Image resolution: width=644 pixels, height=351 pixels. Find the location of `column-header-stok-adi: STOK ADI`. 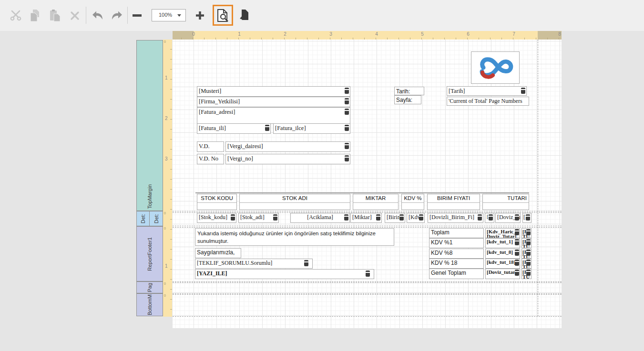

column-header-stok-adi: STOK ADI is located at coordinates (295, 202).